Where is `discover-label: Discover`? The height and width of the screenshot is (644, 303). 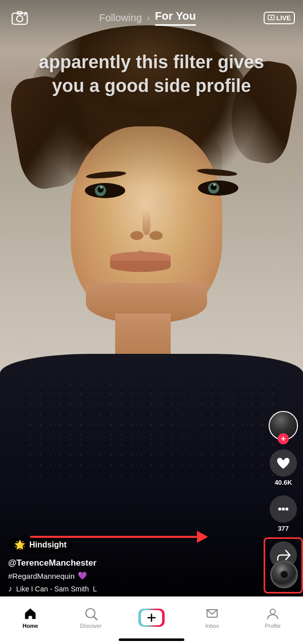 discover-label: Discover is located at coordinates (91, 626).